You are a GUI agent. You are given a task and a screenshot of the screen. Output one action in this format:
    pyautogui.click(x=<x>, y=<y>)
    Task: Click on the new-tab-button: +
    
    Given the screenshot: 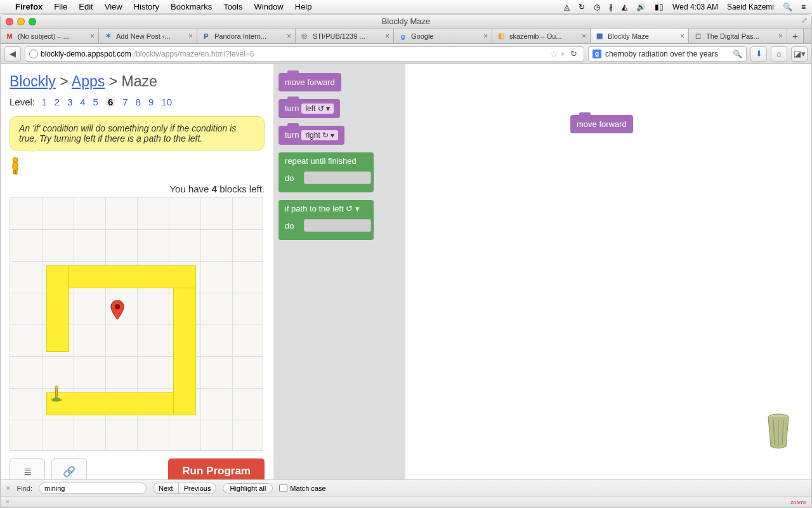 What is the action you would take?
    pyautogui.click(x=796, y=36)
    